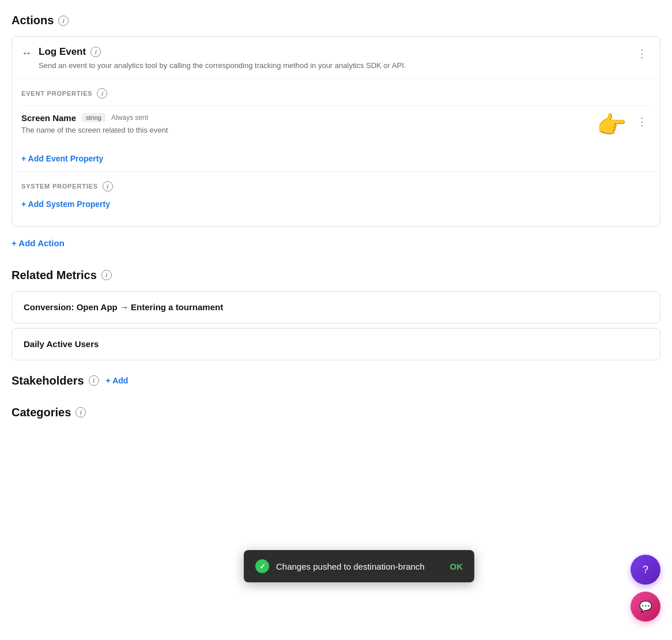 The image size is (672, 640). Describe the element at coordinates (336, 381) in the screenshot. I see `stakeholders-row: Stakeholders i + Add` at that location.